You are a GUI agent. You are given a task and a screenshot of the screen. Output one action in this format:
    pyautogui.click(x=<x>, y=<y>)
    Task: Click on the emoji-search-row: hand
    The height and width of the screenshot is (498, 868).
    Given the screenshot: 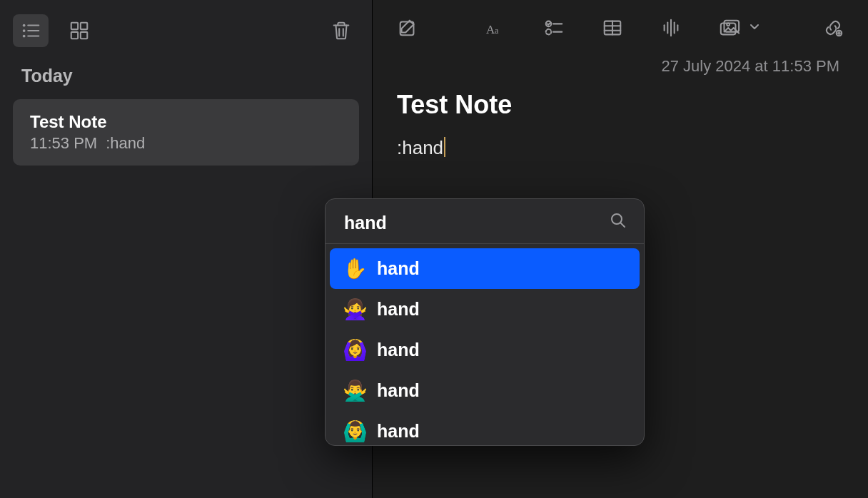 What is the action you would take?
    pyautogui.click(x=485, y=221)
    